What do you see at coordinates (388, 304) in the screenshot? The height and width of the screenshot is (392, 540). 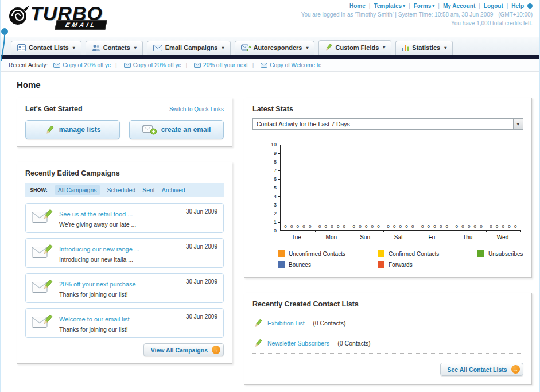 I see `recent-contact-lists-title: Recently Created Contact Lists` at bounding box center [388, 304].